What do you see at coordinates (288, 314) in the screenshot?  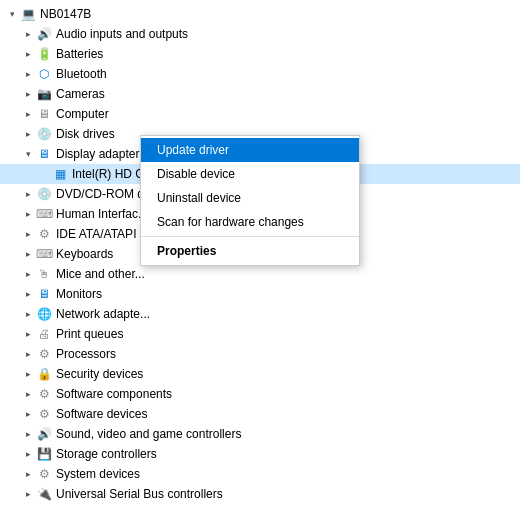 I see `tree-item-label: Network adapte...` at bounding box center [288, 314].